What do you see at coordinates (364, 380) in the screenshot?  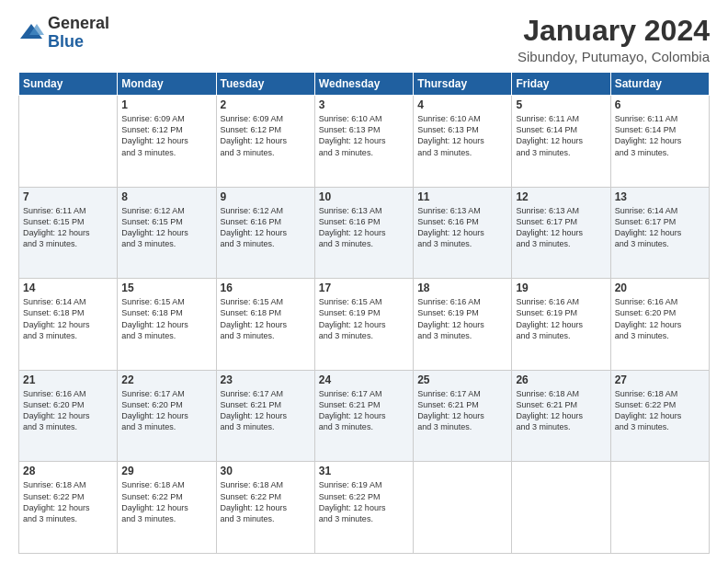 I see `day-number: 24` at bounding box center [364, 380].